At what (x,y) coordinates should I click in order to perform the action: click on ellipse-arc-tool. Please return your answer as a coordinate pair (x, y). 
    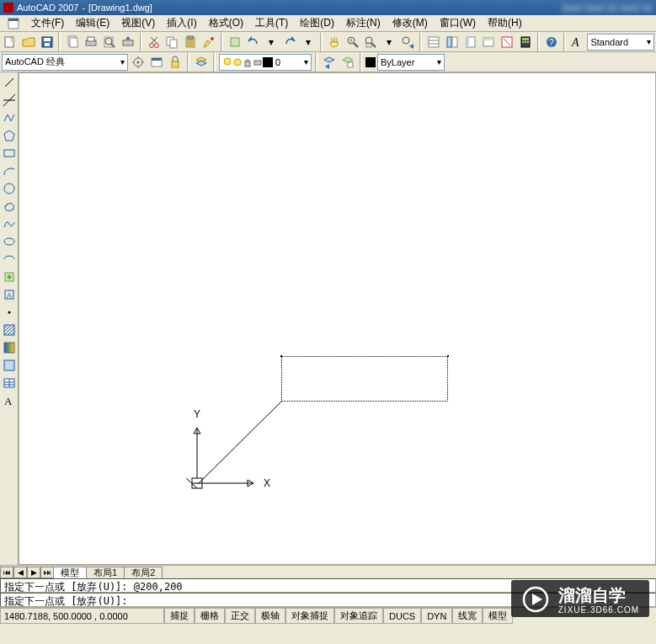
    Looking at the image, I should click on (9, 259).